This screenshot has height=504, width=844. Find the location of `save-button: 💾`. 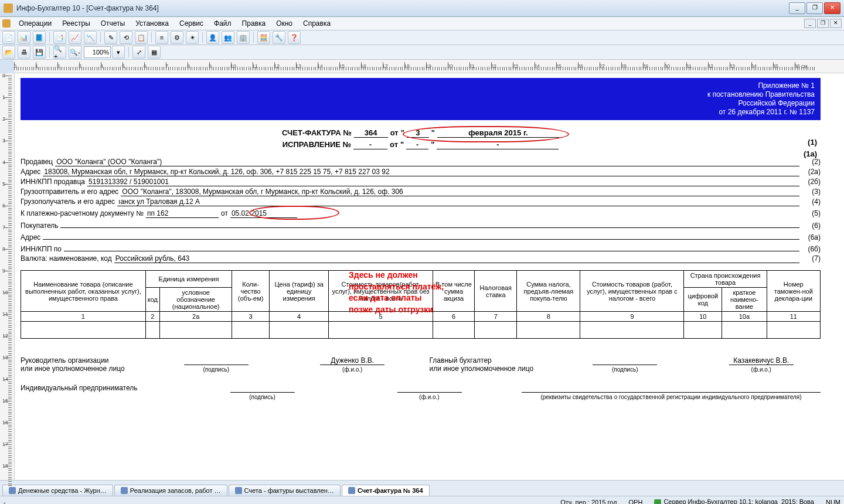

save-button: 💾 is located at coordinates (39, 52).